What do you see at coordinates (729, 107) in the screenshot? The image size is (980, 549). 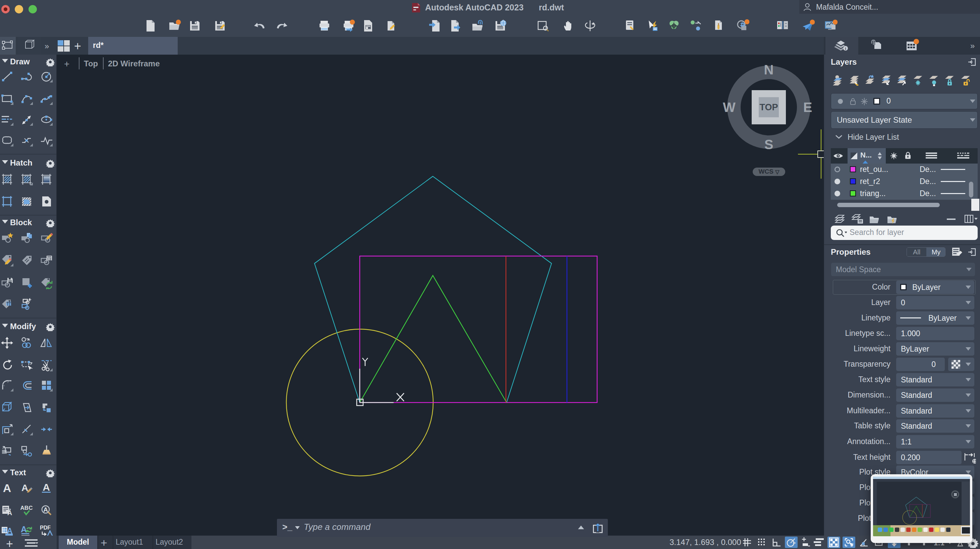 I see `svg-text: W` at bounding box center [729, 107].